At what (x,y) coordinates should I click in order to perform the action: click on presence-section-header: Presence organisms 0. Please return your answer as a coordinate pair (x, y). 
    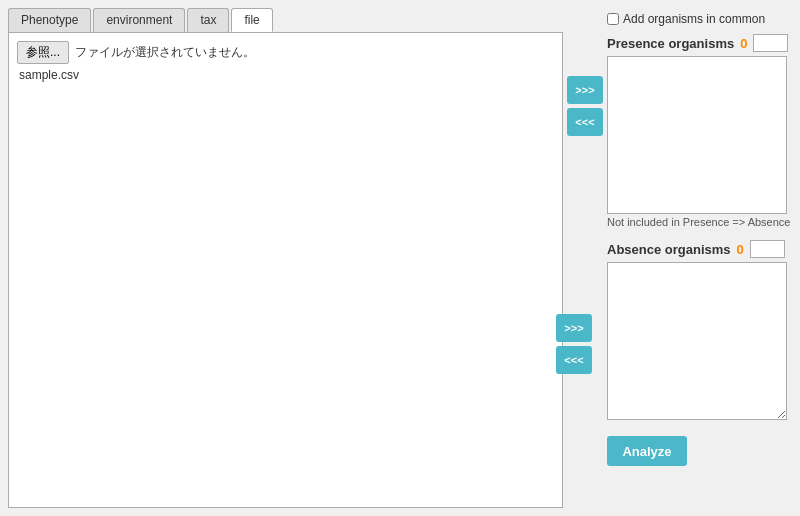
    Looking at the image, I should click on (700, 43).